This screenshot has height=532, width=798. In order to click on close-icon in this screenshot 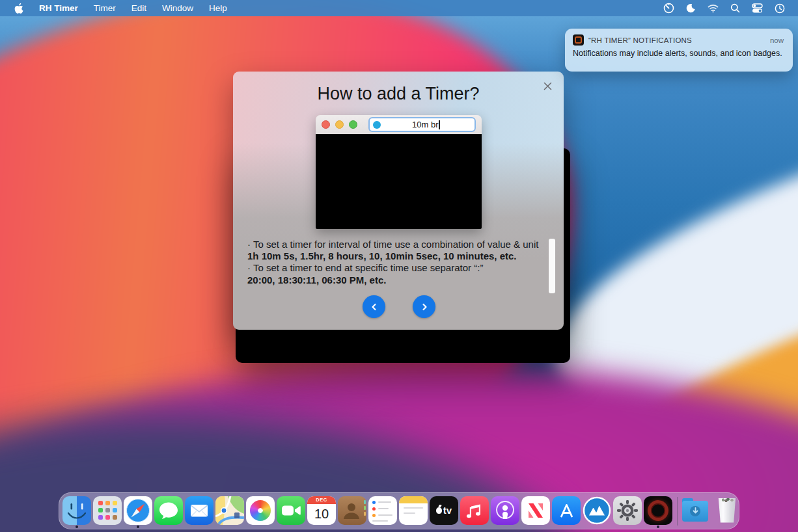, I will do `click(547, 86)`.